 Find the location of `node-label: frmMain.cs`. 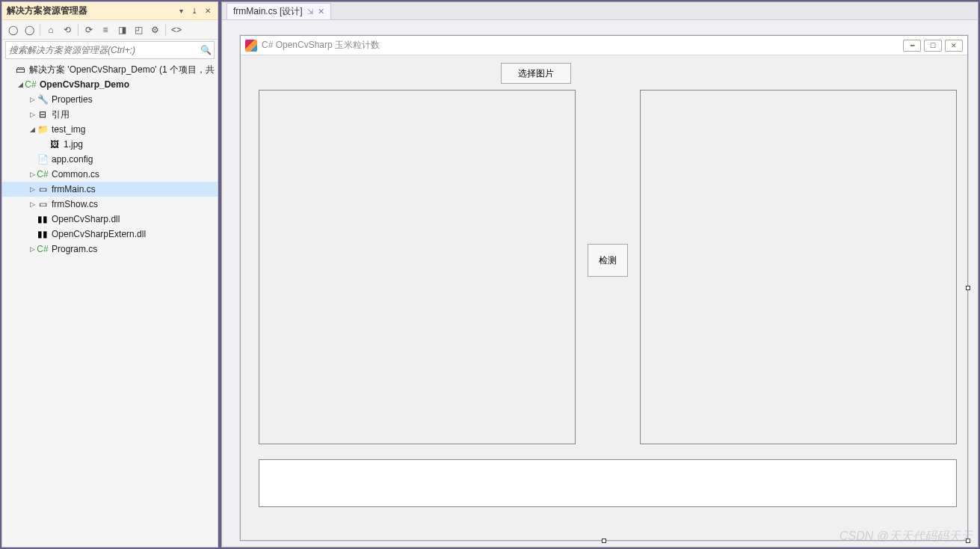

node-label: frmMain.cs is located at coordinates (73, 189).